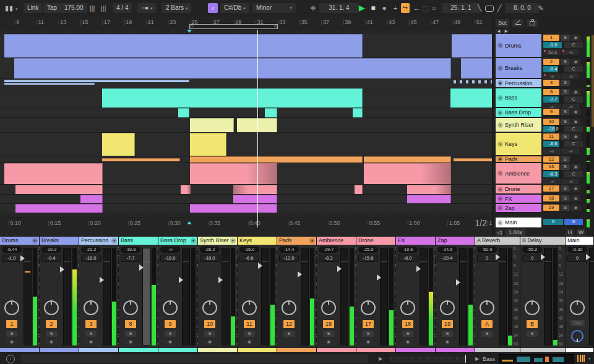 The height and width of the screenshot is (364, 594). What do you see at coordinates (425, 8) in the screenshot?
I see `draw-box-icon: ⬚` at bounding box center [425, 8].